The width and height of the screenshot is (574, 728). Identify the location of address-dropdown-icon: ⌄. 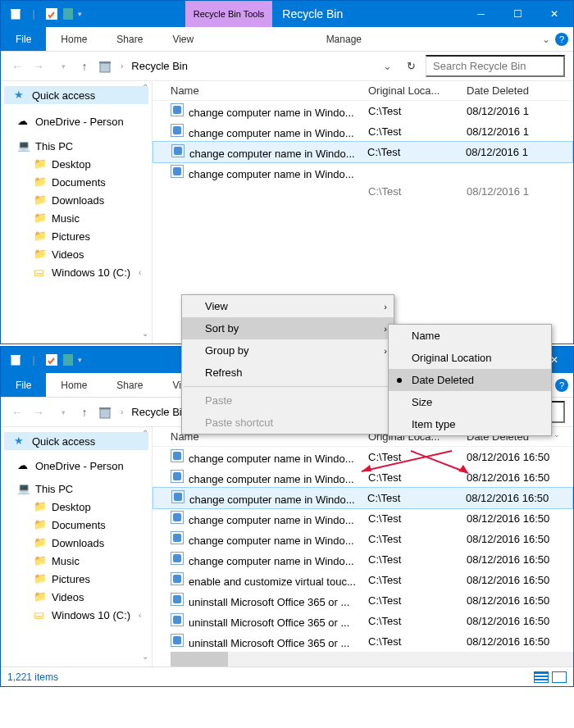
(387, 66).